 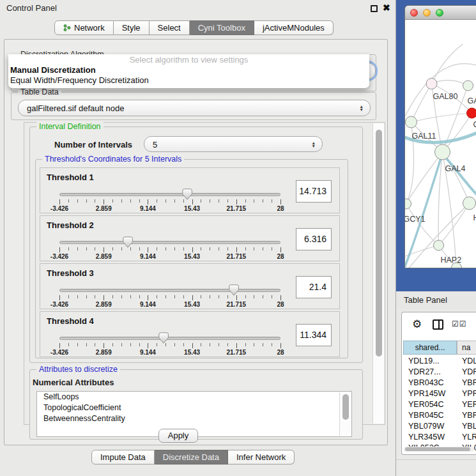 What do you see at coordinates (433, 437) in the screenshot?
I see `cell-shared-name: YLR345W` at bounding box center [433, 437].